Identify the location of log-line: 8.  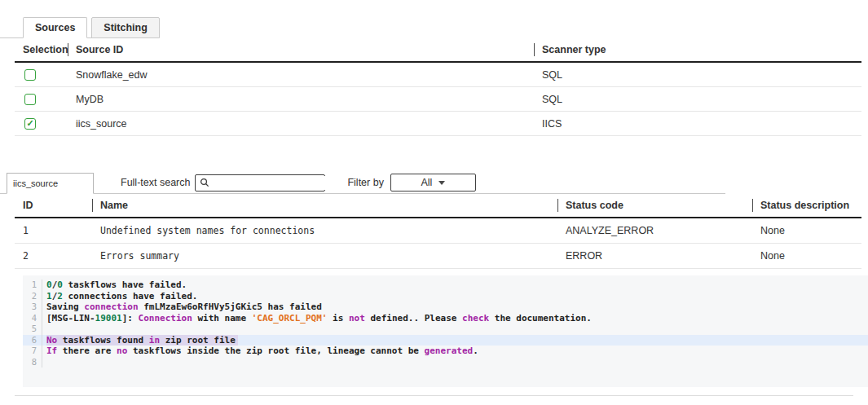
(445, 363).